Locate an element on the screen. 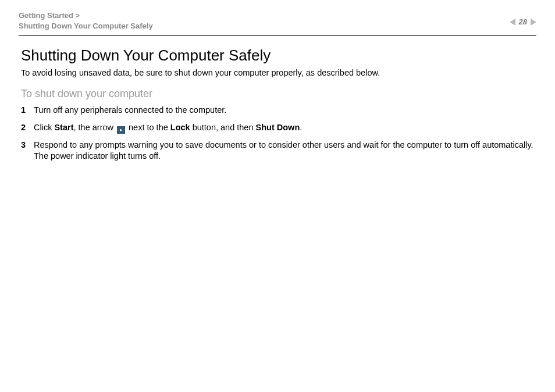 This screenshot has height=392, width=555. intro-text: To avoid losing unsaved data, be sure to… is located at coordinates (278, 73).